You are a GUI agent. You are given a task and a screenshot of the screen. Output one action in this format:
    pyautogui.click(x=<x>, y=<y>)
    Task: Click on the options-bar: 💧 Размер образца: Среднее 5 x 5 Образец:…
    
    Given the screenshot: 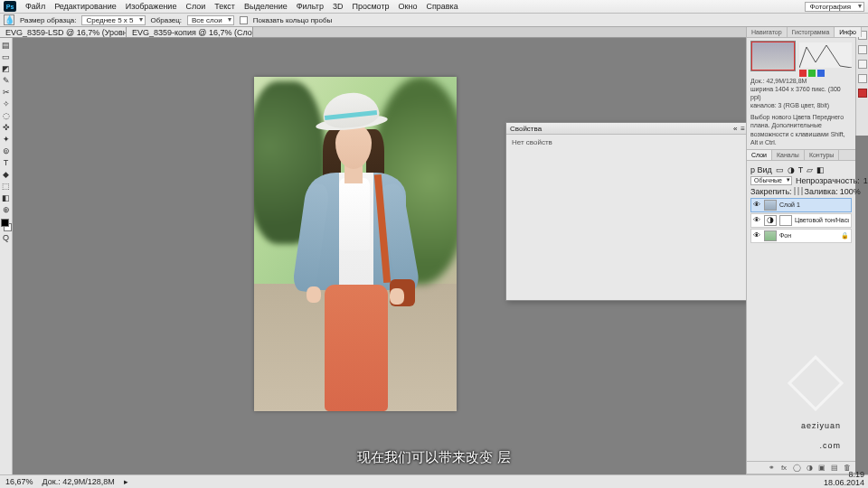 What is the action you would take?
    pyautogui.click(x=434, y=20)
    